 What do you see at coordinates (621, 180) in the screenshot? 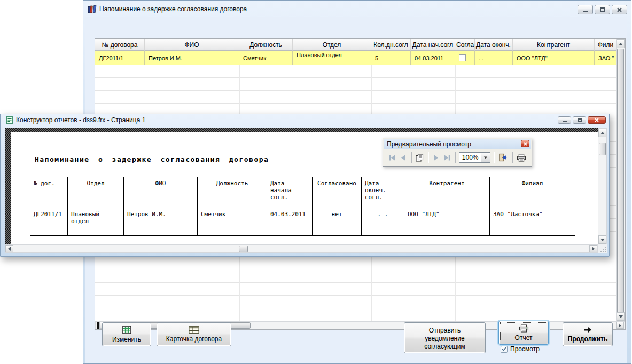
I see `grid-vscroll-thumb` at bounding box center [621, 180].